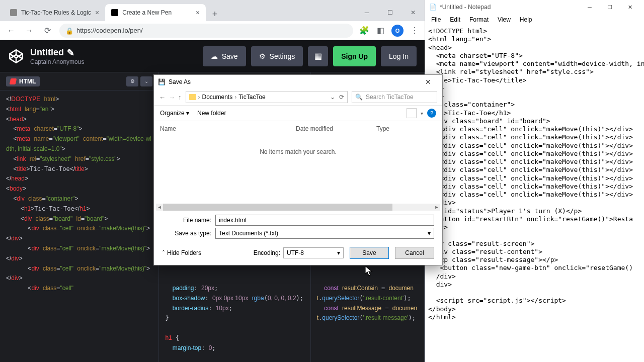  What do you see at coordinates (298, 113) in the screenshot?
I see `dialog-toolbar: Organize ▾ New folder ▾ ?` at bounding box center [298, 113].